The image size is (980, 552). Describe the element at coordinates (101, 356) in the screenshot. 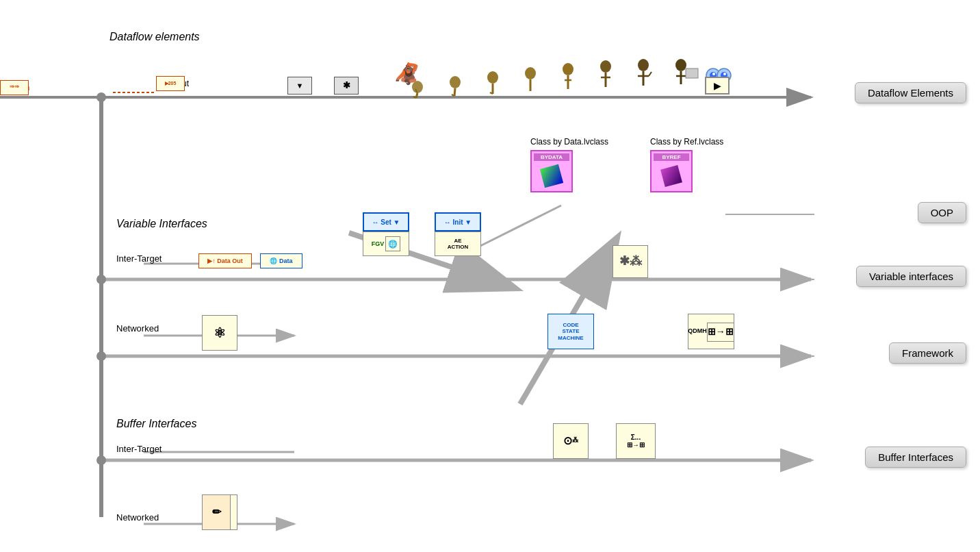

I see `dot-framework` at that location.